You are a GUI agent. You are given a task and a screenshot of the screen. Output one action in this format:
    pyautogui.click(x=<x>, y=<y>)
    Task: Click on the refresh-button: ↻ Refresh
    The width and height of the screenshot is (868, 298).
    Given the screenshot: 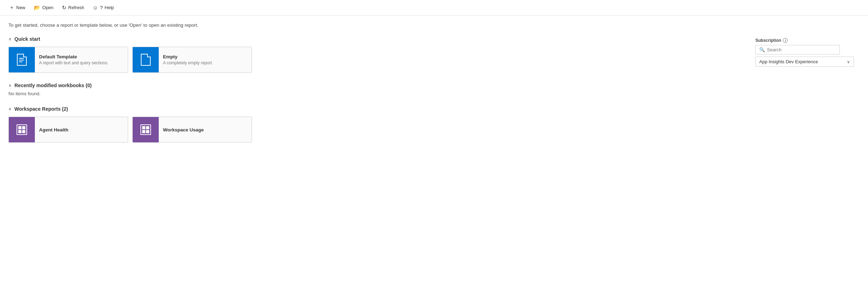 What is the action you would take?
    pyautogui.click(x=73, y=8)
    